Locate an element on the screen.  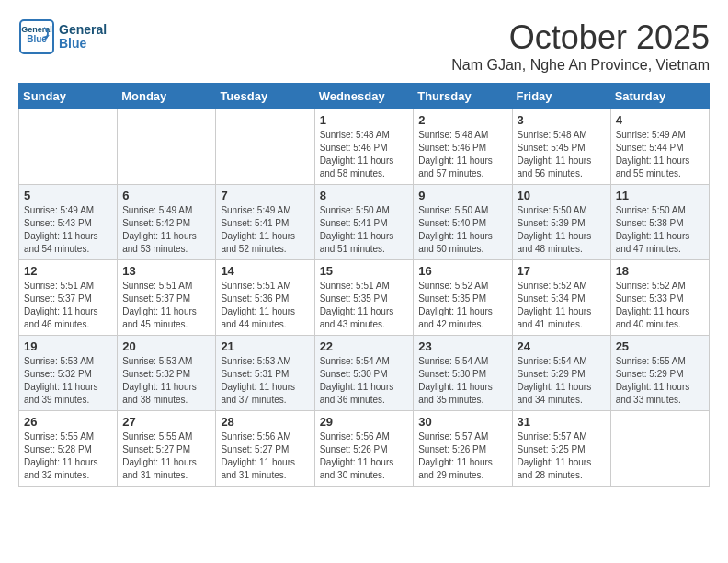
title-block: October 2025 Nam GJan, Nghe An Province,… is located at coordinates (581, 46).